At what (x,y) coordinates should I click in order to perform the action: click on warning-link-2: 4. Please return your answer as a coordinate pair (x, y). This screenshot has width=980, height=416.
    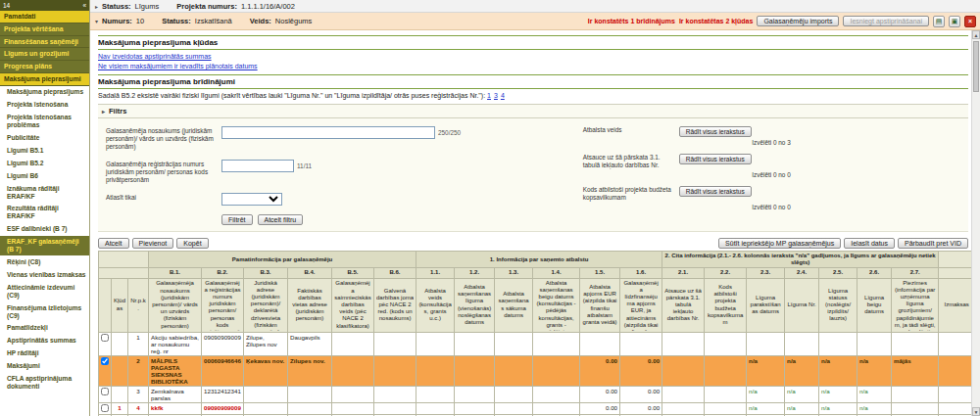
    Looking at the image, I should click on (503, 96).